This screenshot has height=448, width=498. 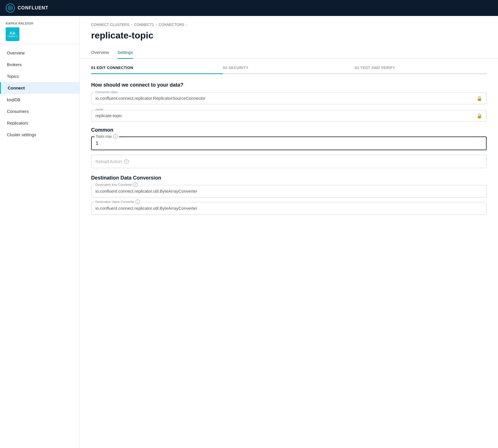 I want to click on breadcrumb: CONNECT CLUSTERS › CONNECT1 › CONNECTORS…, so click(x=289, y=23).